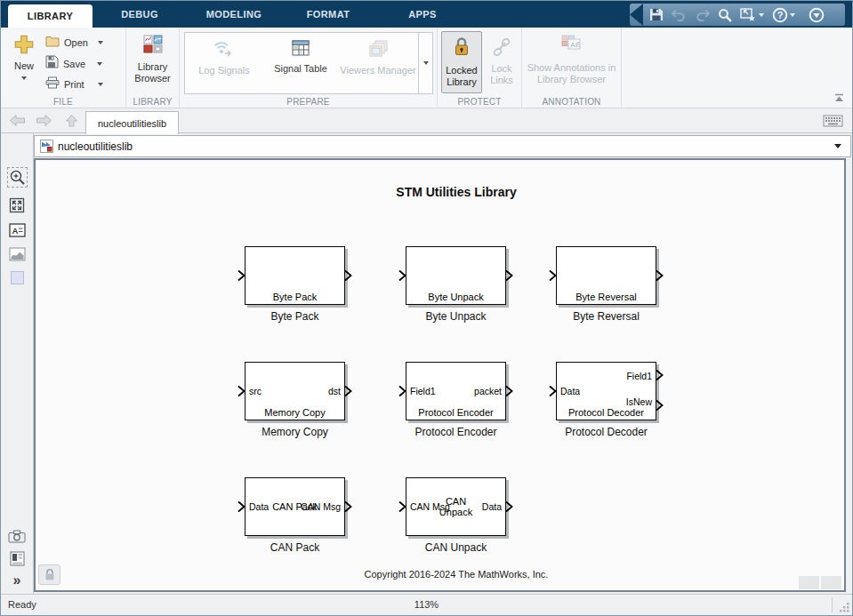 The height and width of the screenshot is (616, 853). I want to click on address-row: nucleoutilitieslib, so click(427, 146).